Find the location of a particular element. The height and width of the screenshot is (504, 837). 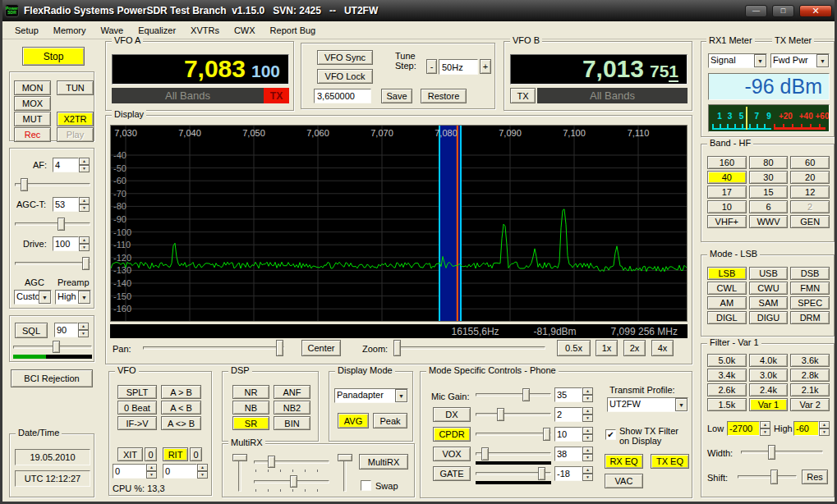

agct-stepper: 53 ▲▼ is located at coordinates (71, 204).